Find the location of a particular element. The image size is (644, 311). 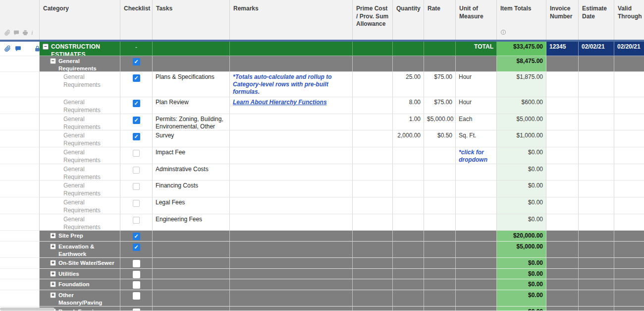

column-header-uom: Unit of Measure is located at coordinates (477, 20).